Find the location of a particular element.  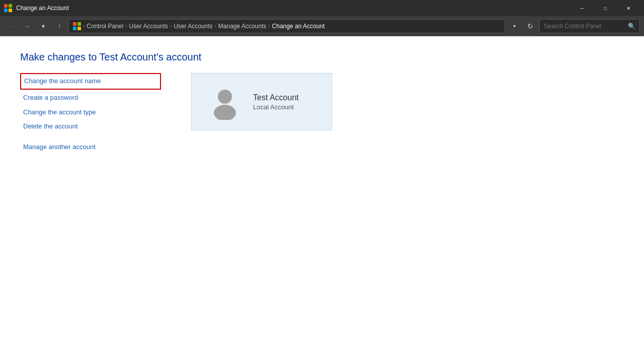

account-name: Test Account is located at coordinates (276, 98).